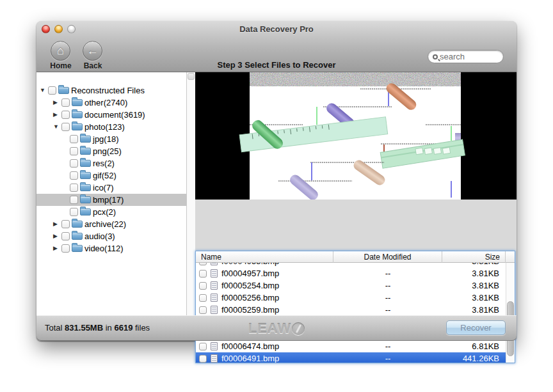  Describe the element at coordinates (250, 285) in the screenshot. I see `file-name: f00005254.bmp` at that location.